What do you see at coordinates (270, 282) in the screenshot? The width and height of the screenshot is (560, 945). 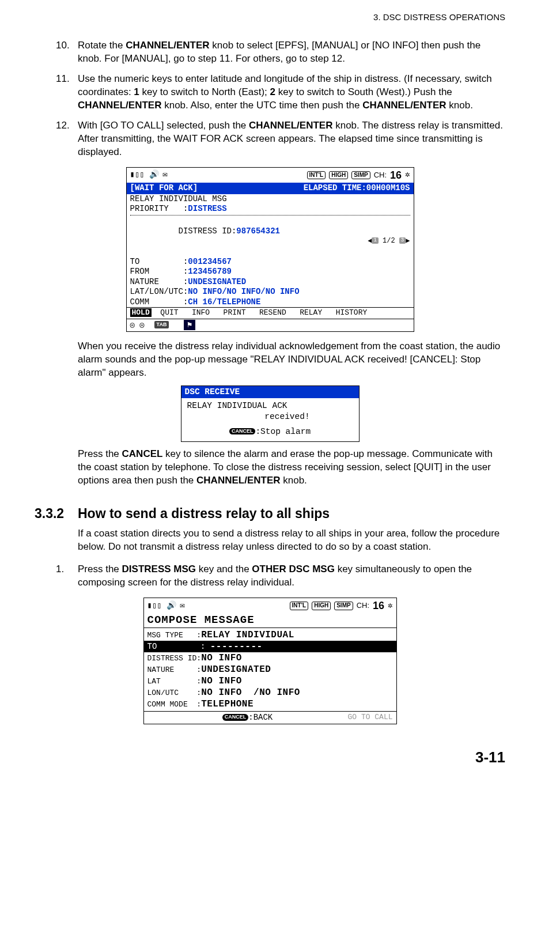 I see `device-row: NATURE :UNDESIGNATED` at bounding box center [270, 282].